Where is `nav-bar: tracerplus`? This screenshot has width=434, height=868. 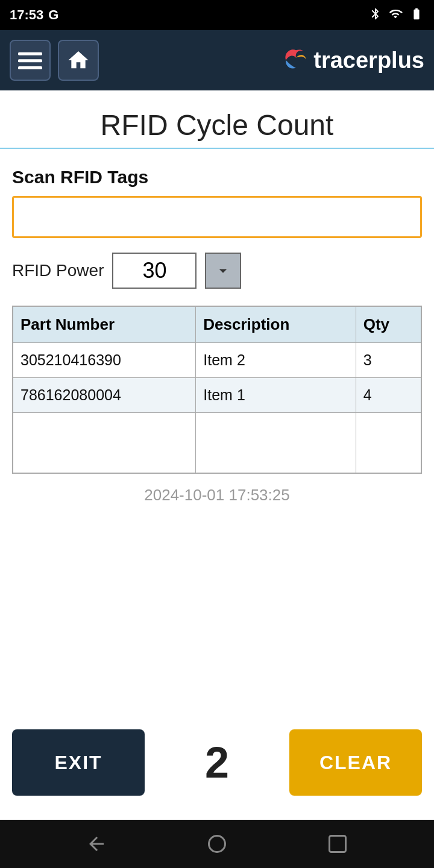 nav-bar: tracerplus is located at coordinates (217, 60).